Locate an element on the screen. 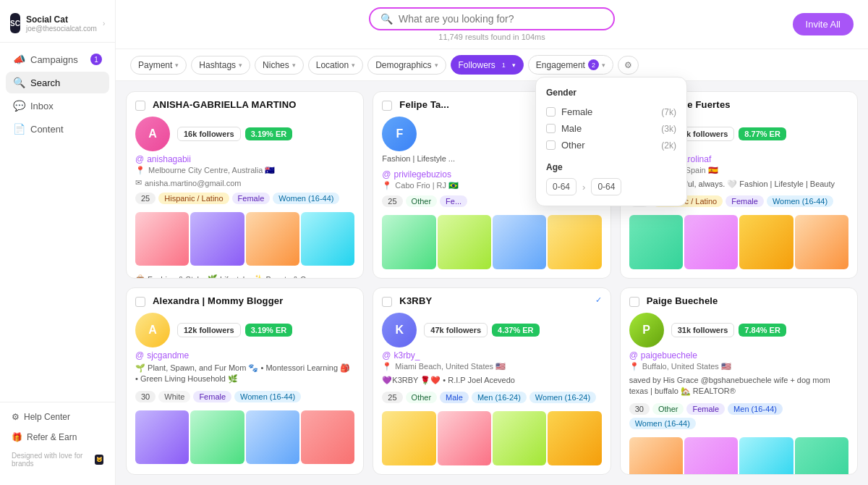  creator-email: ✉ anisha.martino@gmail.com is located at coordinates (244, 182).